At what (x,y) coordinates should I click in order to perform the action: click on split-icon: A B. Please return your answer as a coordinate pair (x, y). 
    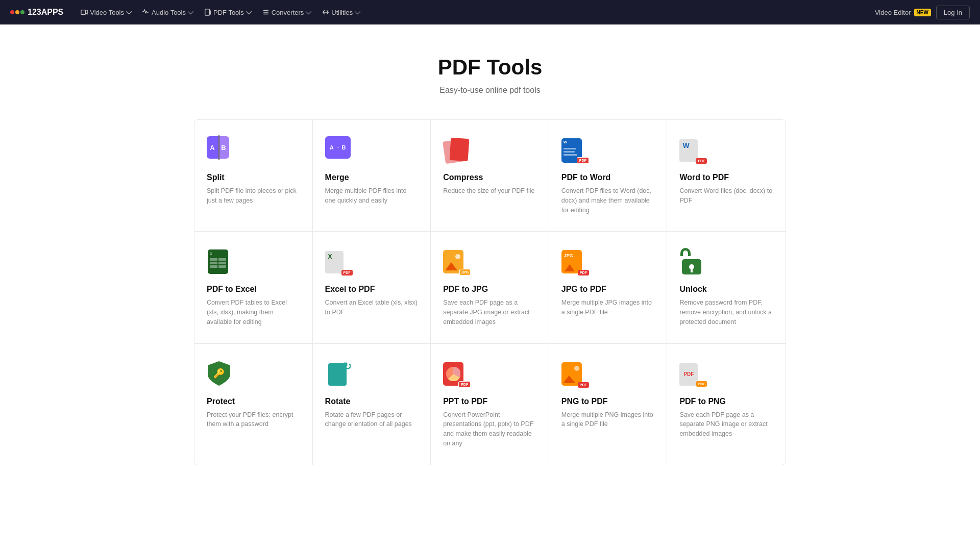
    Looking at the image, I should click on (221, 151).